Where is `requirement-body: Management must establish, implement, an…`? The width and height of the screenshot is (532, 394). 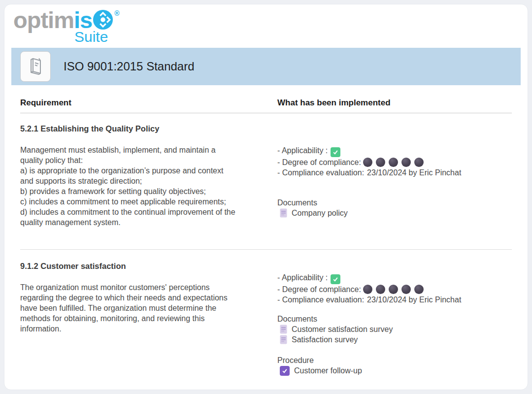
requirement-body: Management must establish, implement, an… is located at coordinates (149, 186).